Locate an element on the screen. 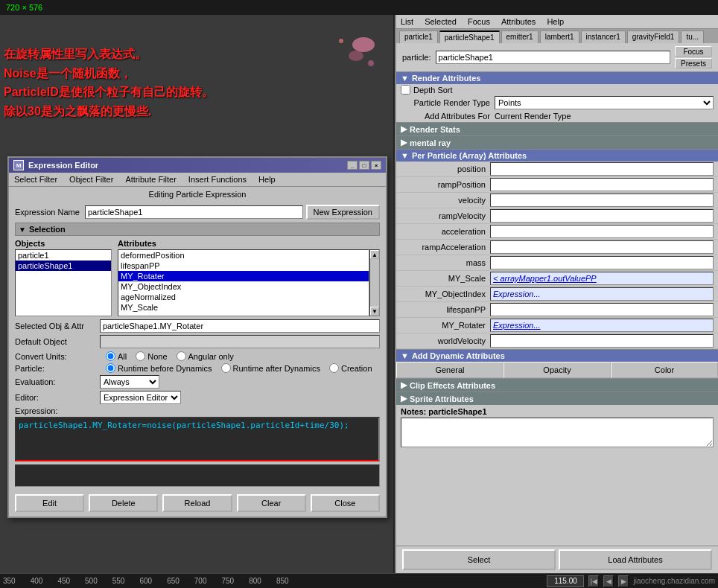 The width and height of the screenshot is (718, 588). particle-render-type-select: Points is located at coordinates (604, 103).